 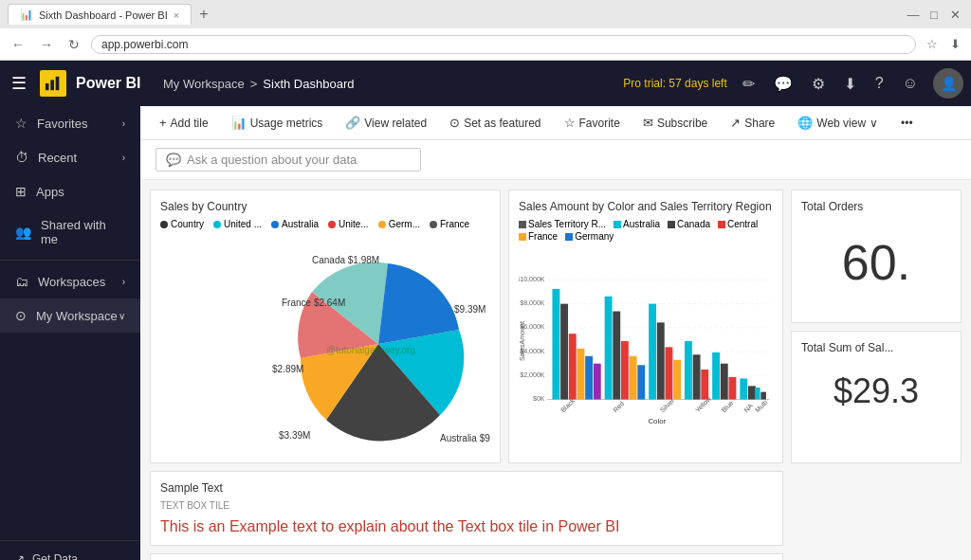 I want to click on web-icon: 🌐, so click(x=805, y=123).